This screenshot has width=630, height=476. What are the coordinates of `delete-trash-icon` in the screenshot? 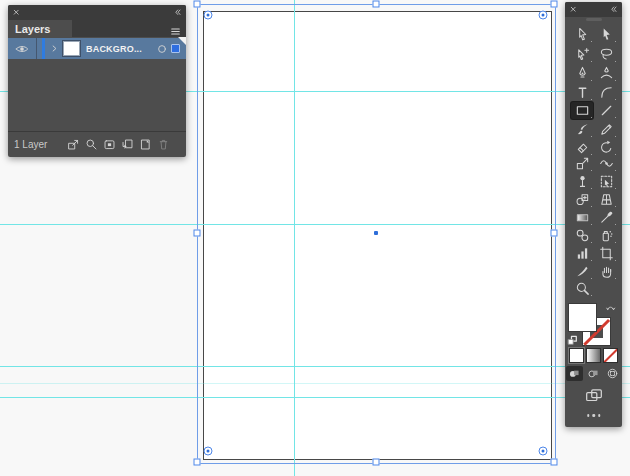 It's located at (164, 144).